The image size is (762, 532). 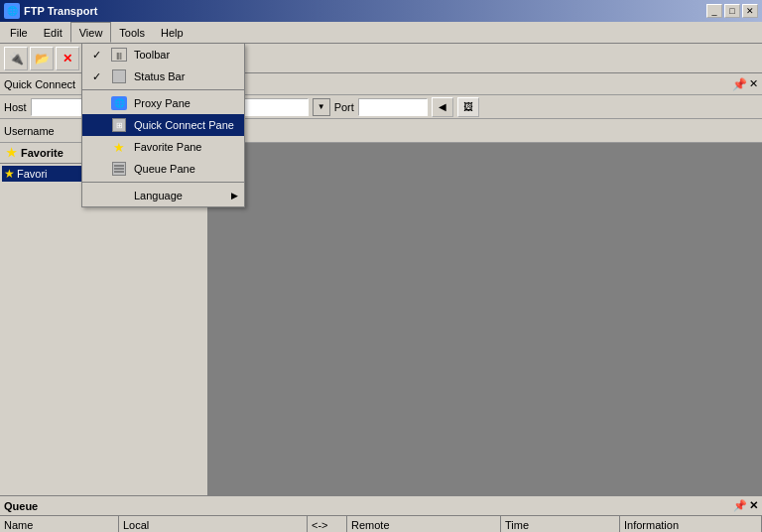 What do you see at coordinates (187, 55) in the screenshot?
I see `toolbar-item-label: Toolbar` at bounding box center [187, 55].